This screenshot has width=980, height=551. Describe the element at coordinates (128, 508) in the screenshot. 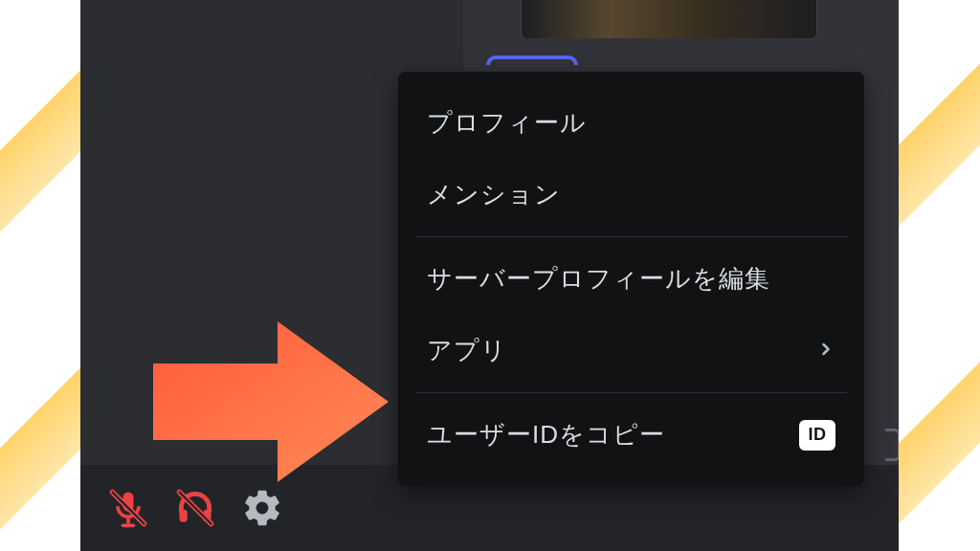

I see `mute-mic-button` at that location.